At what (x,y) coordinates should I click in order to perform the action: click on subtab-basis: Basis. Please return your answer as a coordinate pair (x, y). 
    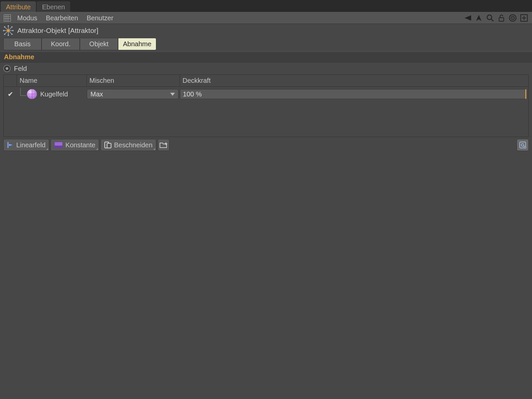
    Looking at the image, I should click on (23, 44).